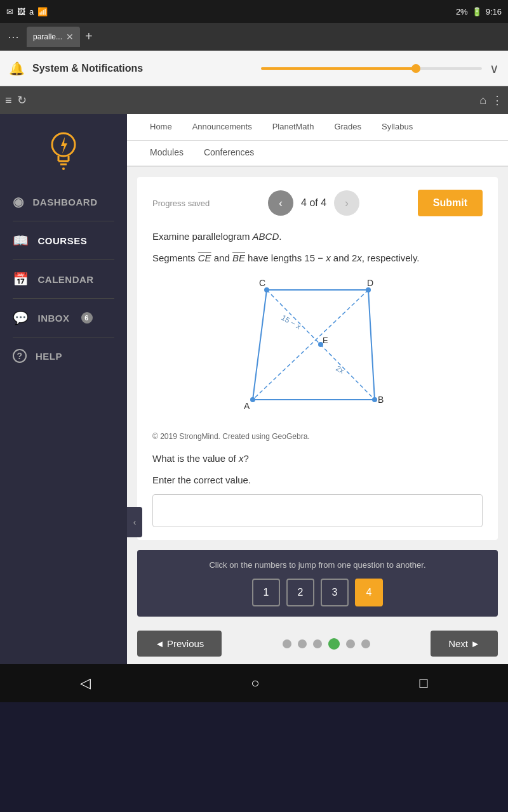 The width and height of the screenshot is (508, 812). Describe the element at coordinates (54, 318) in the screenshot. I see `sidebar-item-label-inbox: INBOX` at that location.